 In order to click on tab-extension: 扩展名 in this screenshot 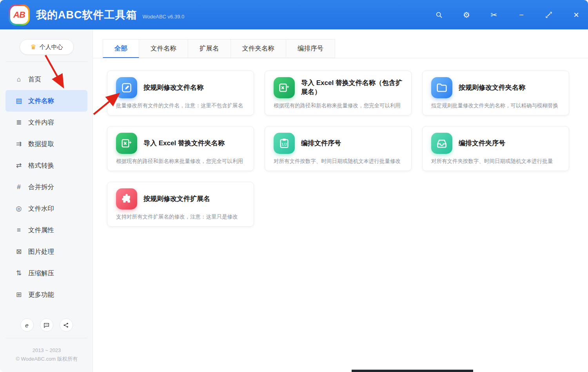, I will do `click(209, 49)`.